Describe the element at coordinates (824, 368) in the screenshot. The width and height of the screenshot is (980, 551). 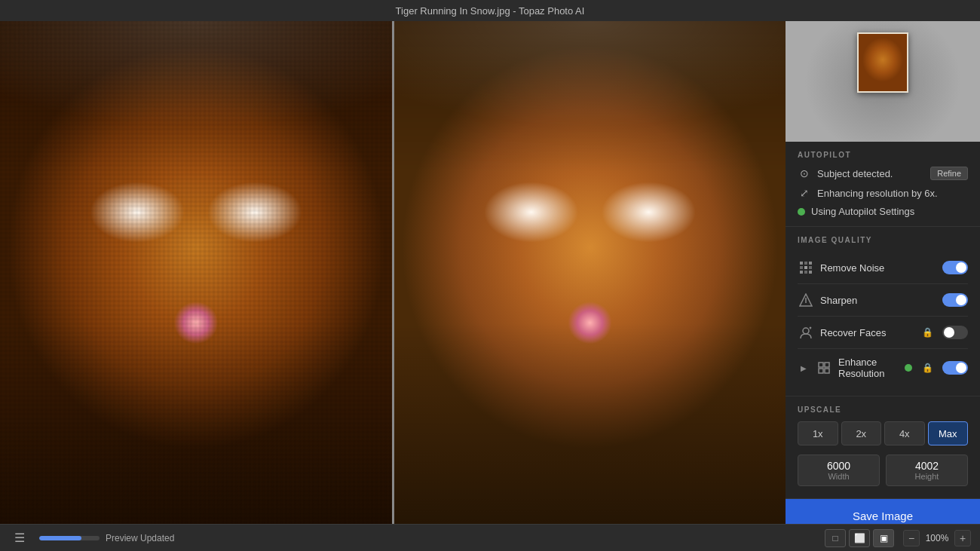
I see `enhance-resolution-icon` at that location.